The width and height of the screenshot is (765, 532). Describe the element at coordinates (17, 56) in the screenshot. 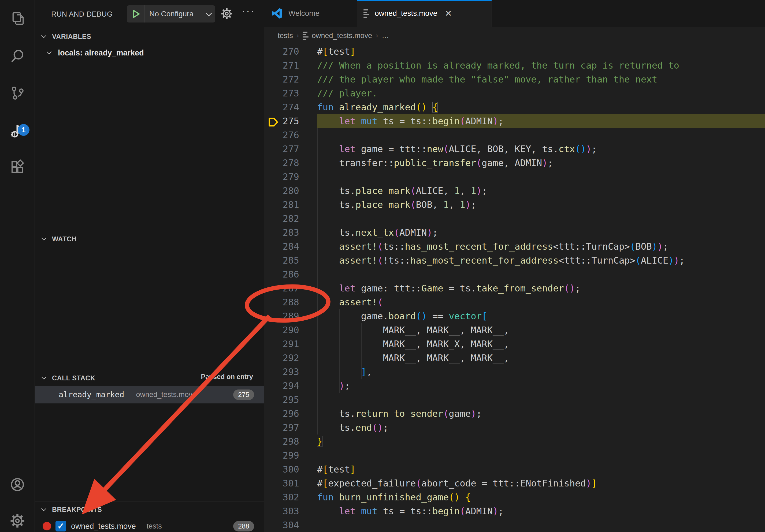

I see `search-icon` at that location.